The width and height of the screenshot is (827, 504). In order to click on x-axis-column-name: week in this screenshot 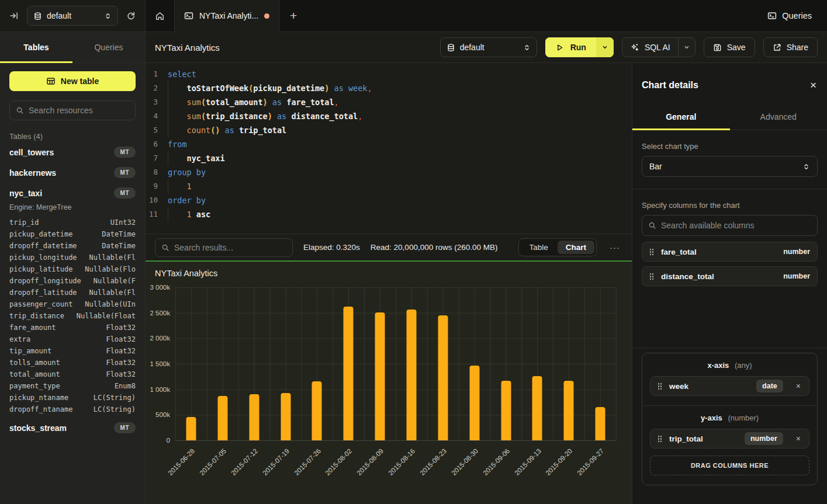, I will do `click(679, 387)`.